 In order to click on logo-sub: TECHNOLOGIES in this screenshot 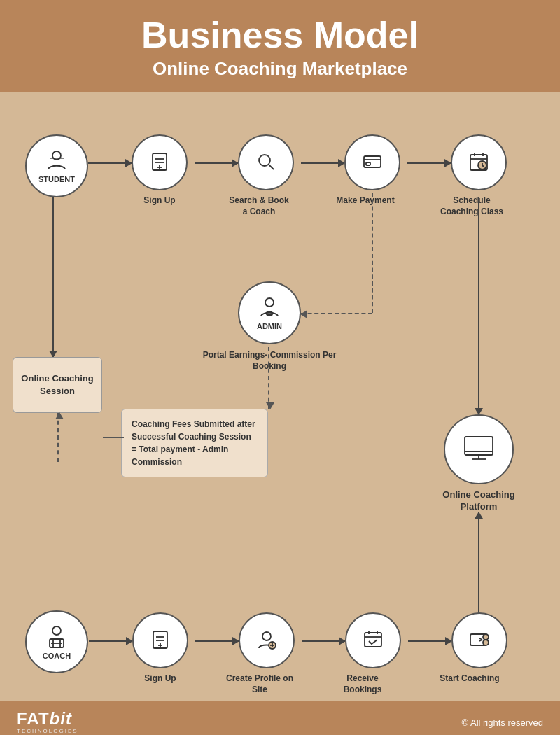, I will do `click(48, 731)`.